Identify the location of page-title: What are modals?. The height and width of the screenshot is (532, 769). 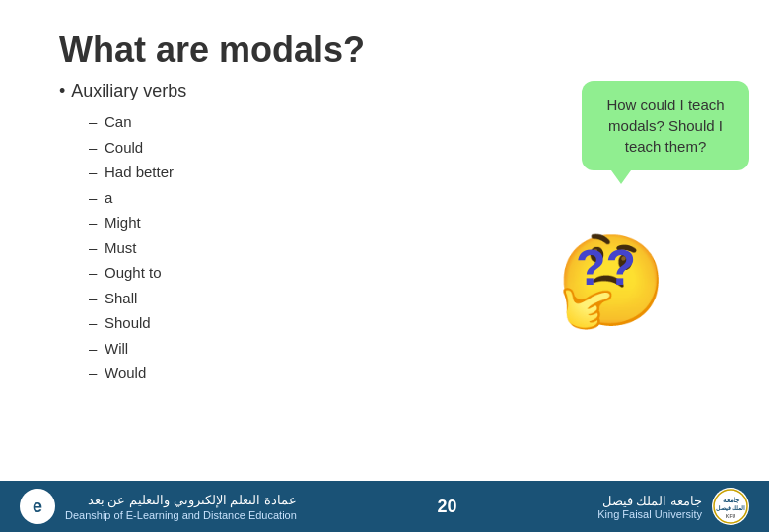
(384, 50).